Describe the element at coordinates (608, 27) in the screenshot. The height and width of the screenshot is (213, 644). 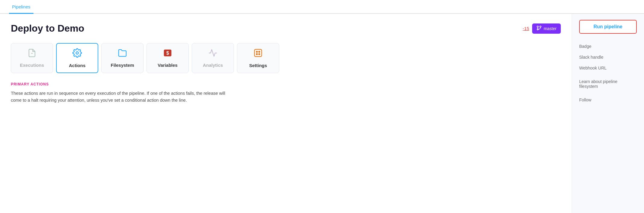
I see `run-pipeline-button: Run pipeline` at that location.